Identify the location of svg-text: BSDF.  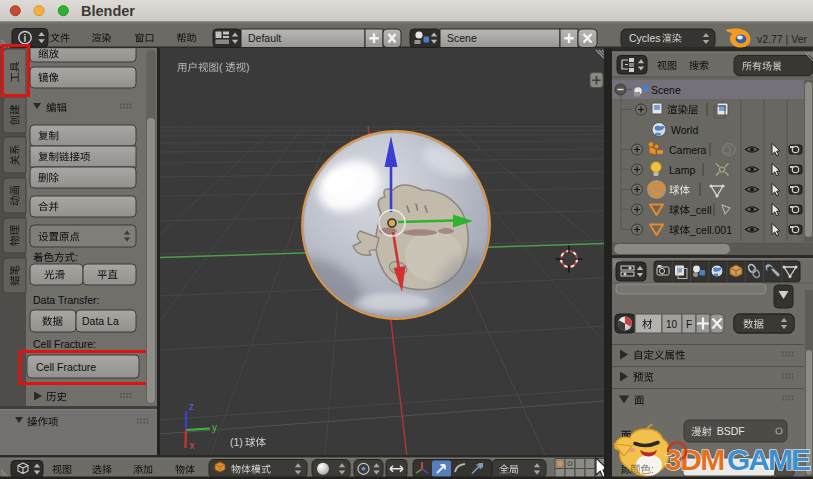
(731, 431).